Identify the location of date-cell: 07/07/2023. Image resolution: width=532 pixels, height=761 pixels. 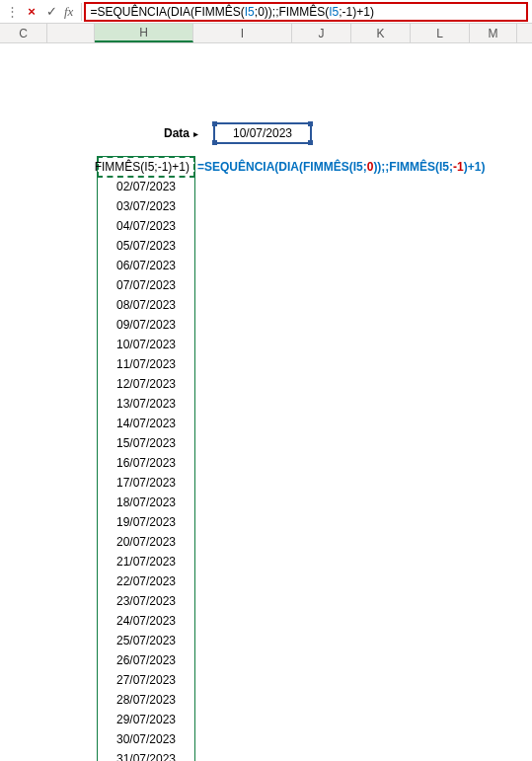
(146, 285).